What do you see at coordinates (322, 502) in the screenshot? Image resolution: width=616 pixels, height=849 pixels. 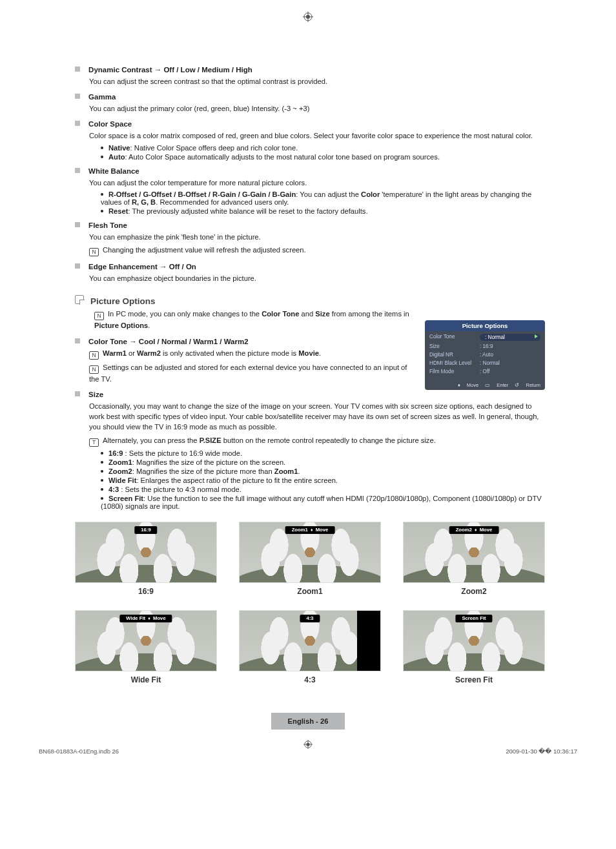 I see `text: : Use the function to see the full image…` at bounding box center [322, 502].